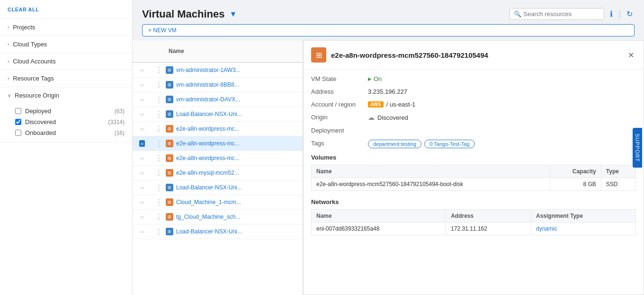 The height and width of the screenshot is (295, 644). Describe the element at coordinates (66, 27) in the screenshot. I see `filter-section-projects: › Projects` at that location.